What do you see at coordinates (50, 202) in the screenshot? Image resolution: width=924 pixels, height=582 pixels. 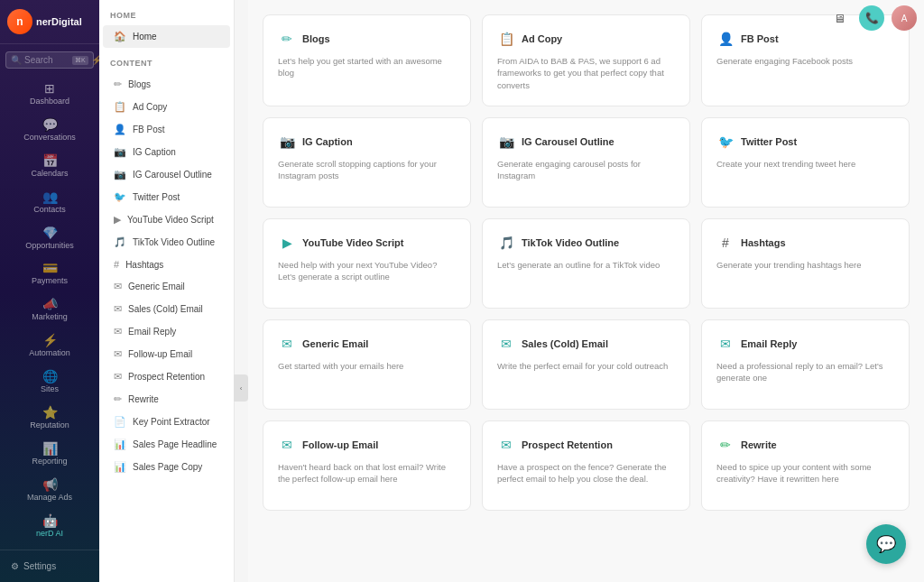 I see `sidebar-item-contacts: 👥 Contacts` at bounding box center [50, 202].